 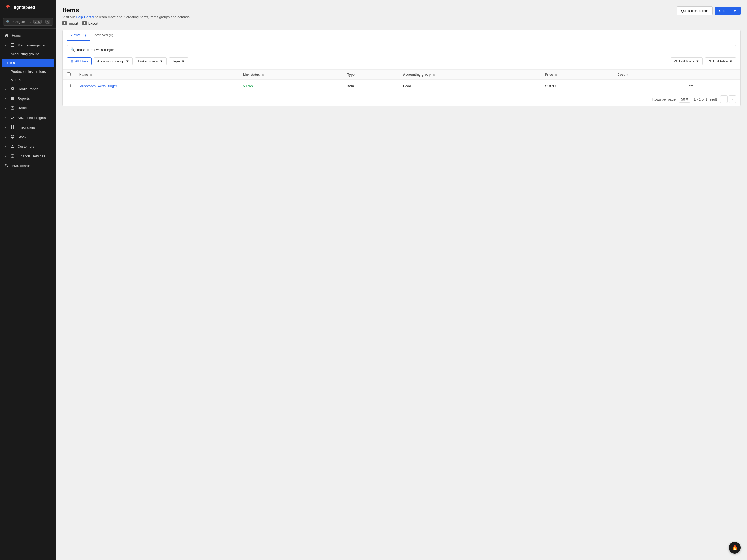 I want to click on row-checkbox, so click(x=69, y=86).